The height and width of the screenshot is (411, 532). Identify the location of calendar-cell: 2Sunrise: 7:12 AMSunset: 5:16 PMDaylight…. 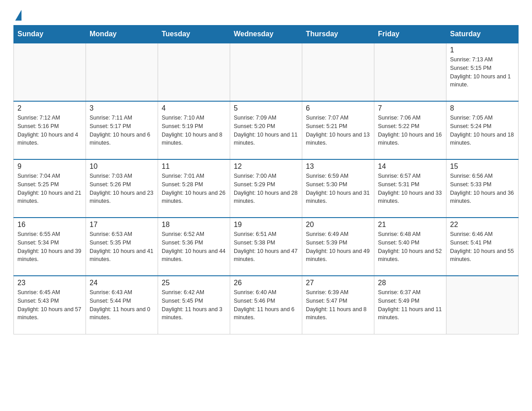
(50, 130).